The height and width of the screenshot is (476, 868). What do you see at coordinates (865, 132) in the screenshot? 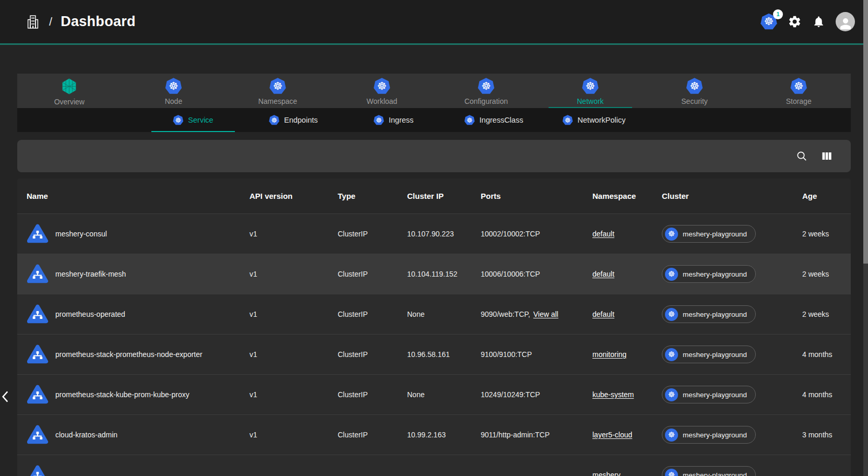
I see `scrollbar-thumb` at bounding box center [865, 132].